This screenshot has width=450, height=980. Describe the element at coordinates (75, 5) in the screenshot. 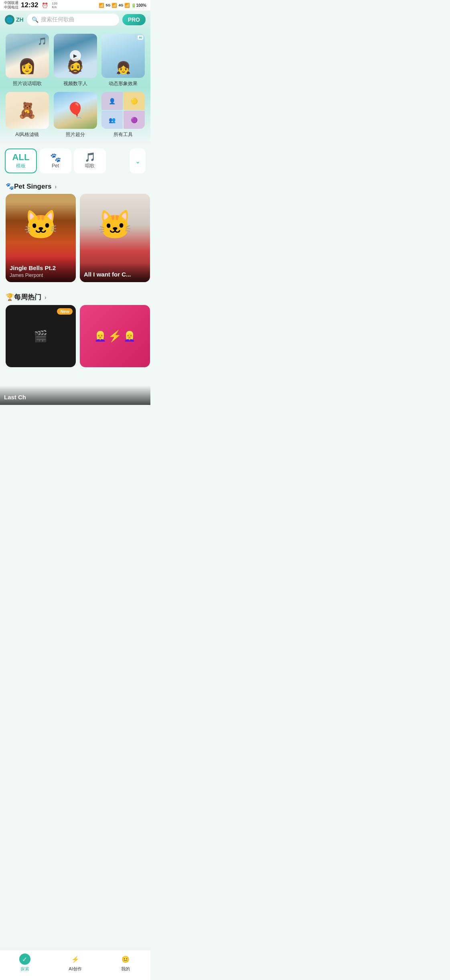

I see `status-bar: 中国联通 中国电信 12:32 ⏰ 120 K/s 📶 5G 📶 4G 📶 🔋1…` at that location.